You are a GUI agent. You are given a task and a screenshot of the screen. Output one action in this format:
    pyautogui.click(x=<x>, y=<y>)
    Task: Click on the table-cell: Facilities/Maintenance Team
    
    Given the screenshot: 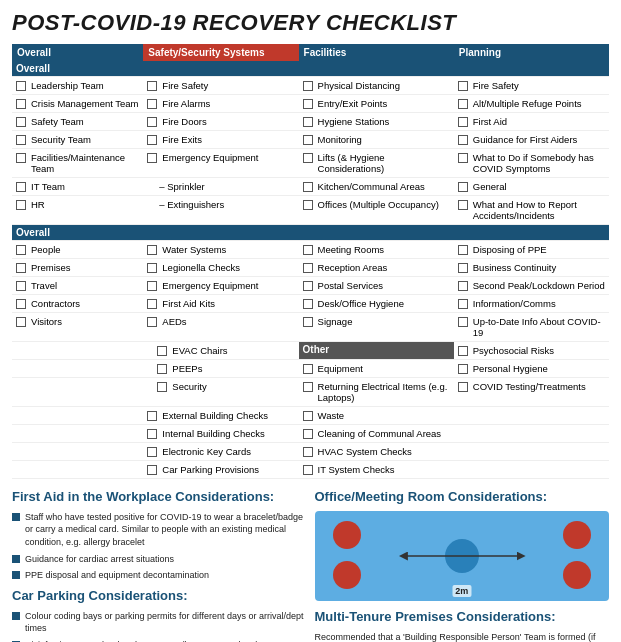 What is the action you would take?
    pyautogui.click(x=78, y=164)
    